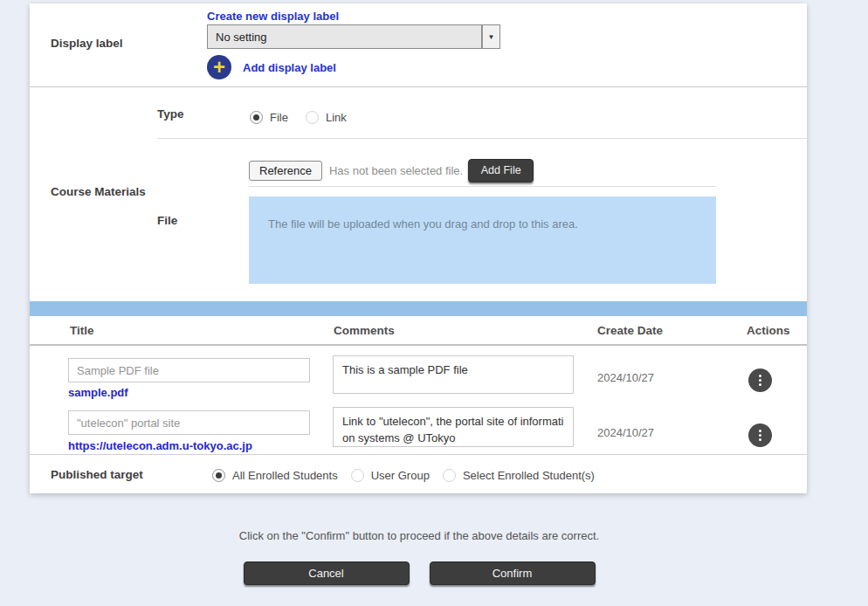 The image size is (868, 606). I want to click on file-reference-row: Reference Has not been selected file. Ad…, so click(391, 170).